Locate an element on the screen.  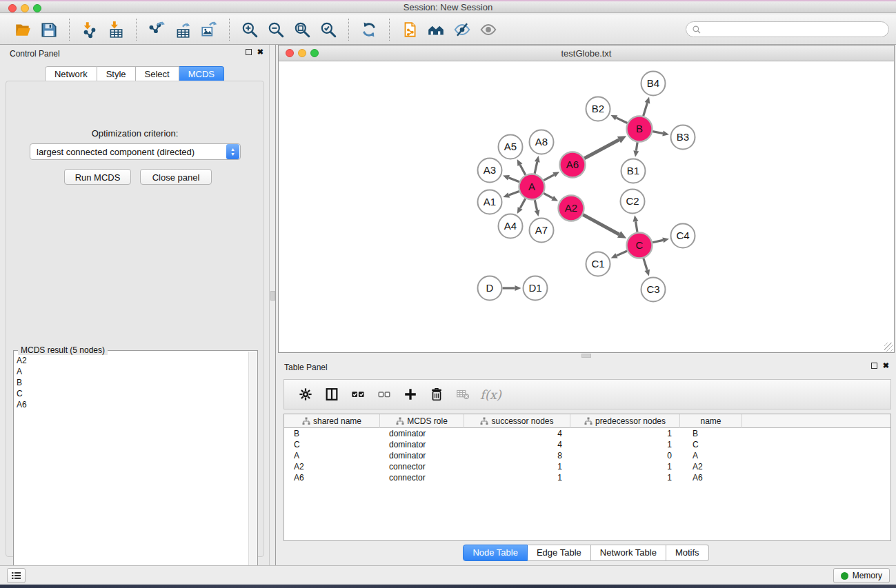
mcds-result-list: A2ABCA6 is located at coordinates (131, 471).